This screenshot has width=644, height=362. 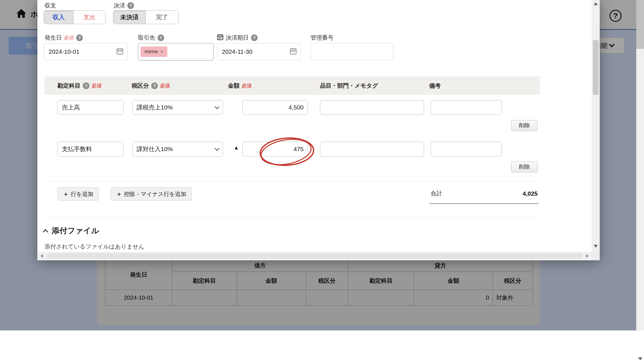 I want to click on partner-tag: minne ×, so click(x=154, y=52).